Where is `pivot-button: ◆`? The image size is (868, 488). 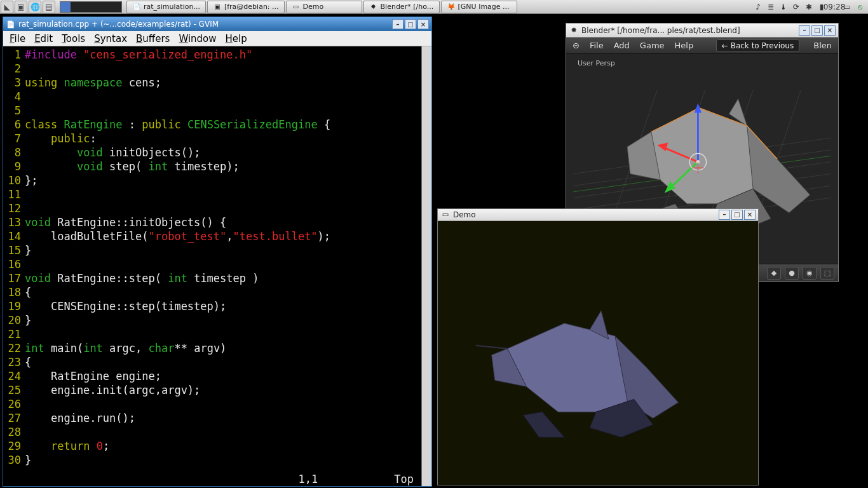 pivot-button: ◆ is located at coordinates (774, 273).